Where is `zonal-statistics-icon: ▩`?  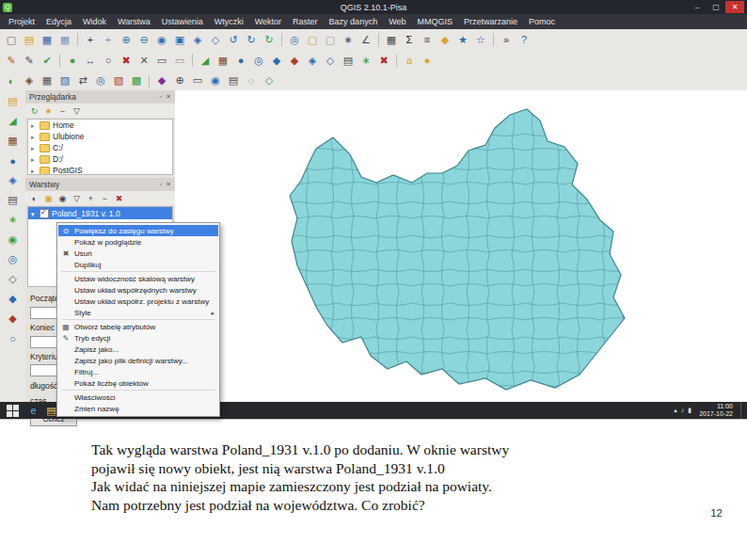
zonal-statistics-icon: ▩ is located at coordinates (136, 81).